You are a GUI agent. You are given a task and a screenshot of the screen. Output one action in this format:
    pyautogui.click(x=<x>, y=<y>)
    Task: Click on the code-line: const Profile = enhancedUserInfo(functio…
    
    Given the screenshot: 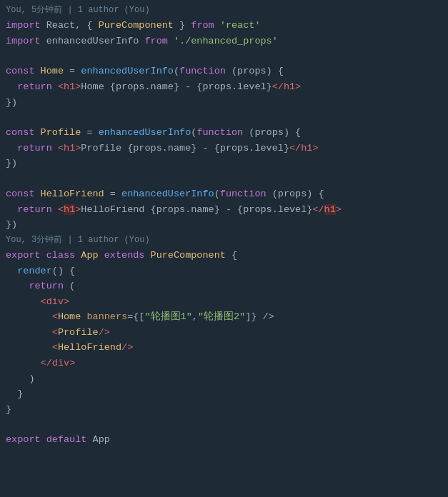 What is the action you would take?
    pyautogui.click(x=224, y=133)
    